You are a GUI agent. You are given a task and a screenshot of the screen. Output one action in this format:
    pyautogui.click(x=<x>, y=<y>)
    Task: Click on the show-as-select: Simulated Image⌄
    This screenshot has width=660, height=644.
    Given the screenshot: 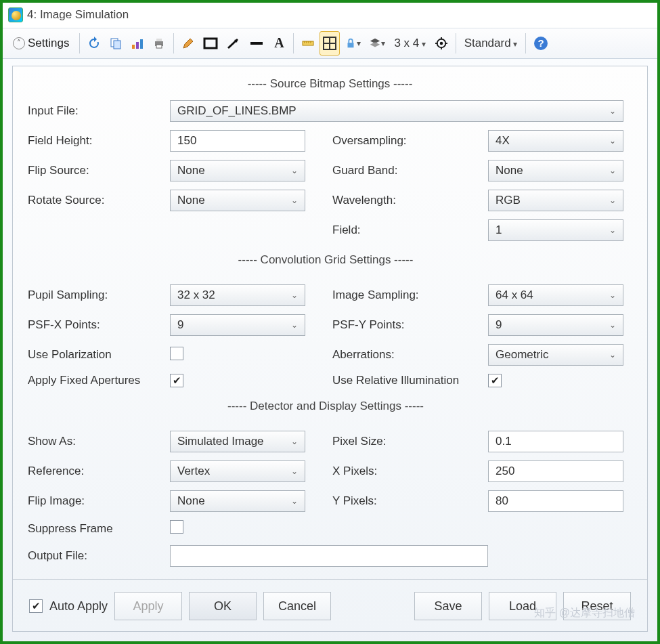 What is the action you would take?
    pyautogui.click(x=238, y=442)
    